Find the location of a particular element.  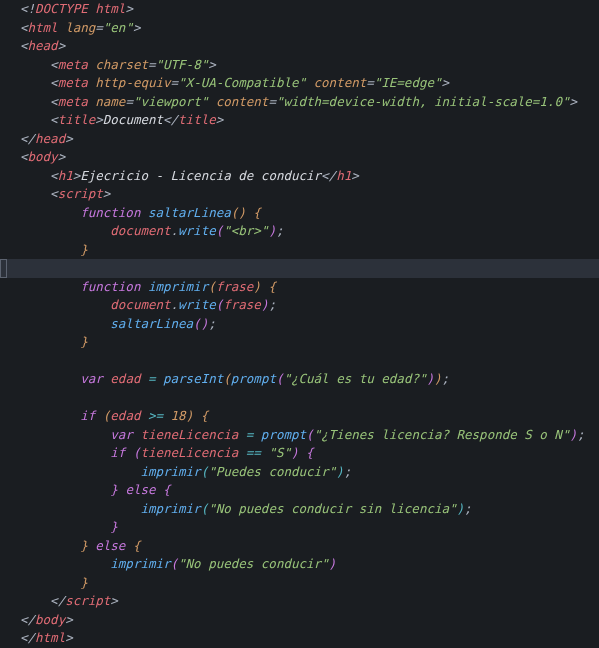

code-line: document.write("<br>"); is located at coordinates (310, 232).